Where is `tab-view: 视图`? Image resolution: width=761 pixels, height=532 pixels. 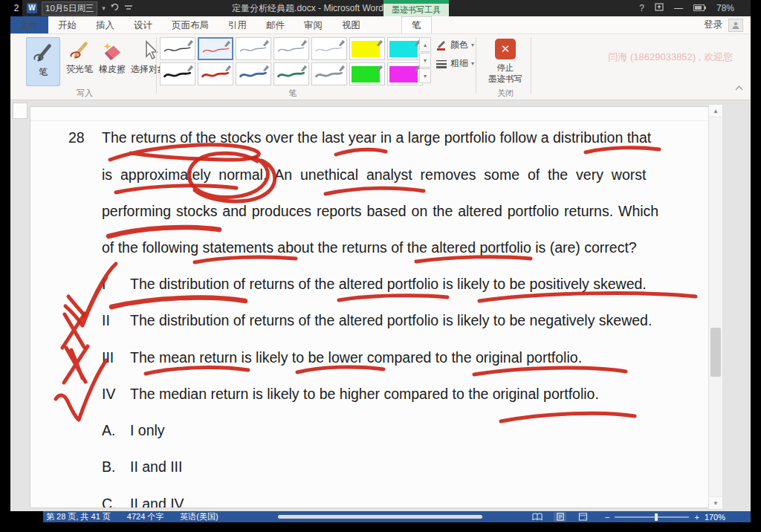
tab-view: 视图 is located at coordinates (351, 25).